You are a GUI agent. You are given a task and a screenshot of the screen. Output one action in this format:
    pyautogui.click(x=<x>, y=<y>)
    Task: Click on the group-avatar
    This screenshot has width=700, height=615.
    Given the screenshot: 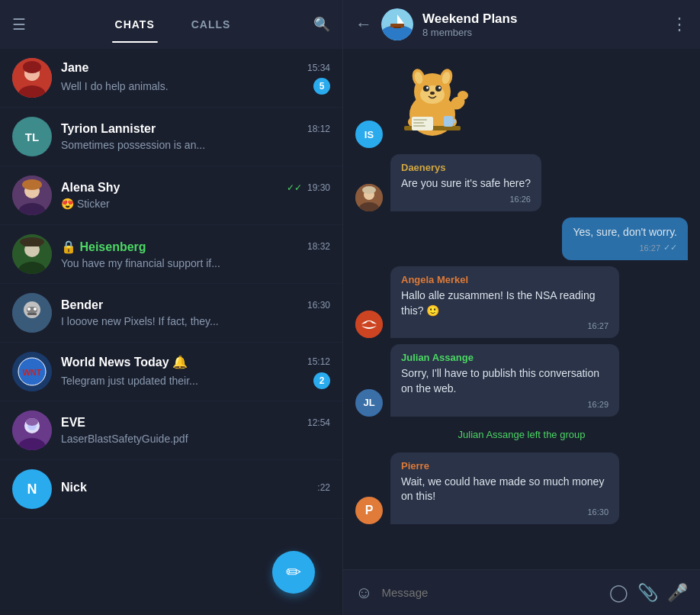 What is the action you would take?
    pyautogui.click(x=397, y=24)
    